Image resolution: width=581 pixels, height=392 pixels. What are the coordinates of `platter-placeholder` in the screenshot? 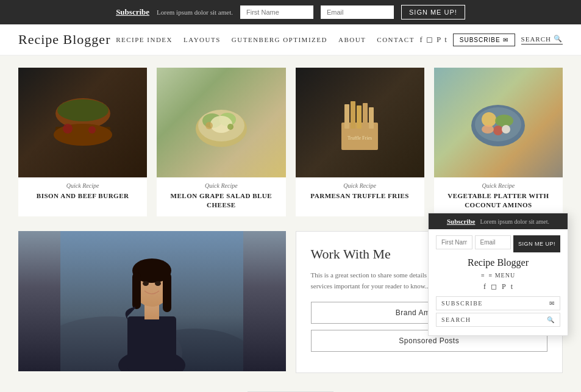 It's located at (499, 123).